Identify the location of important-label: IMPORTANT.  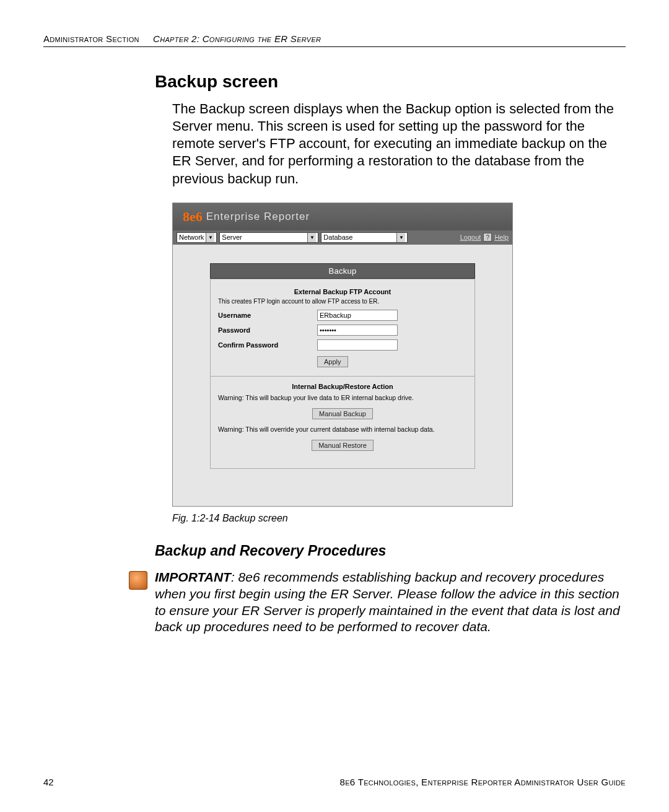
(193, 577).